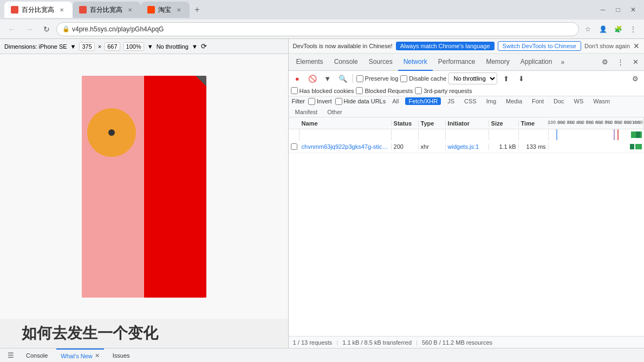 Image resolution: width=644 pixels, height=362 pixels. What do you see at coordinates (467, 123) in the screenshot?
I see `header-initiator: Initiator` at bounding box center [467, 123].